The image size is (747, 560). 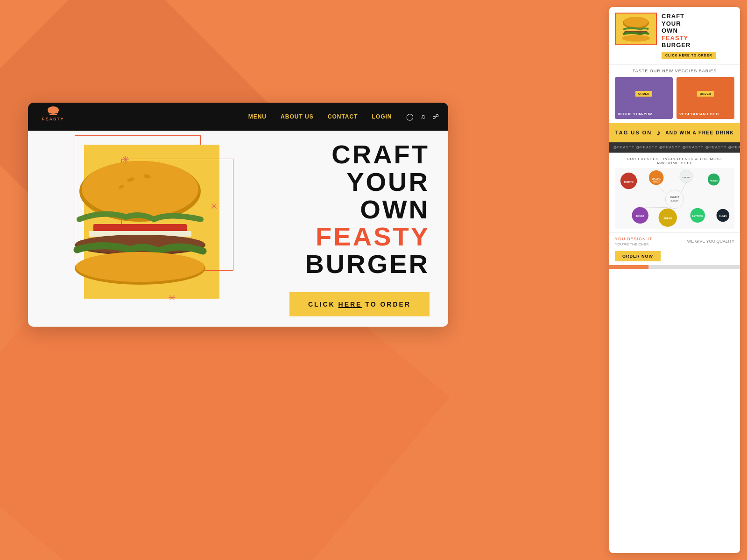 I want to click on rp-quality-label: WE GIVE YOU QUALITY, so click(x=711, y=241).